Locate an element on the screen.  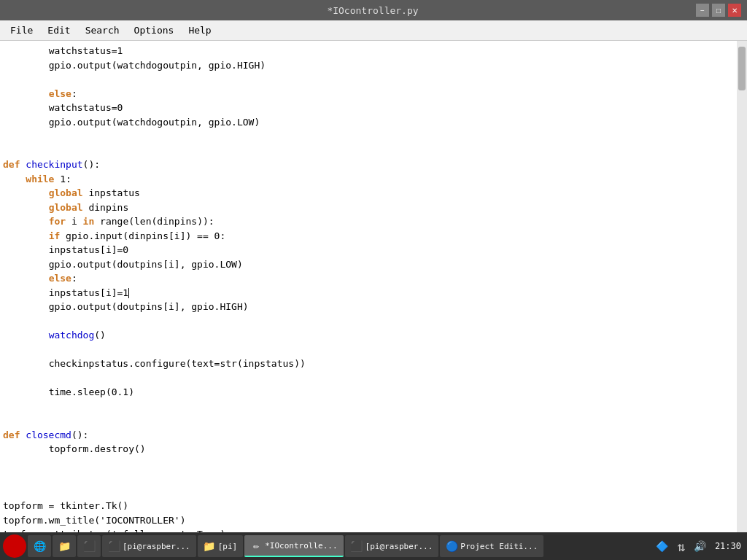
taskbar-editor: ✏️ *IOcontrolle... is located at coordinates (293, 546).